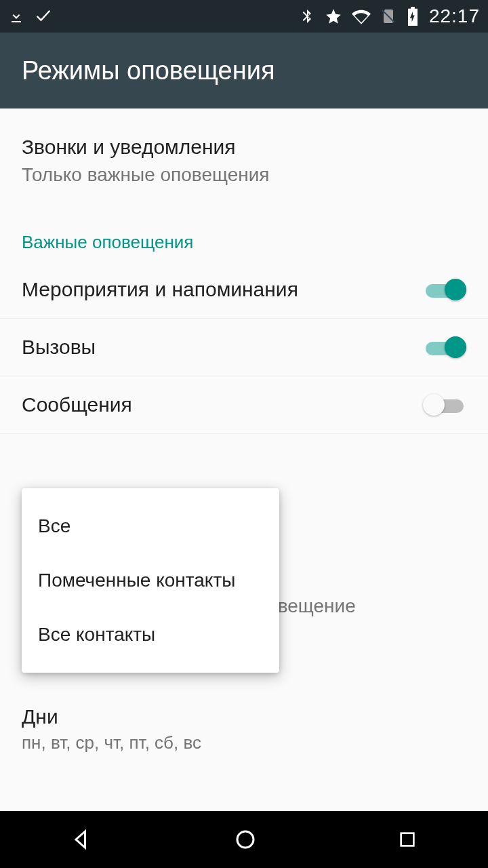 The image size is (488, 868). What do you see at coordinates (244, 406) in the screenshot?
I see `setting-messages: Сообщения` at bounding box center [244, 406].